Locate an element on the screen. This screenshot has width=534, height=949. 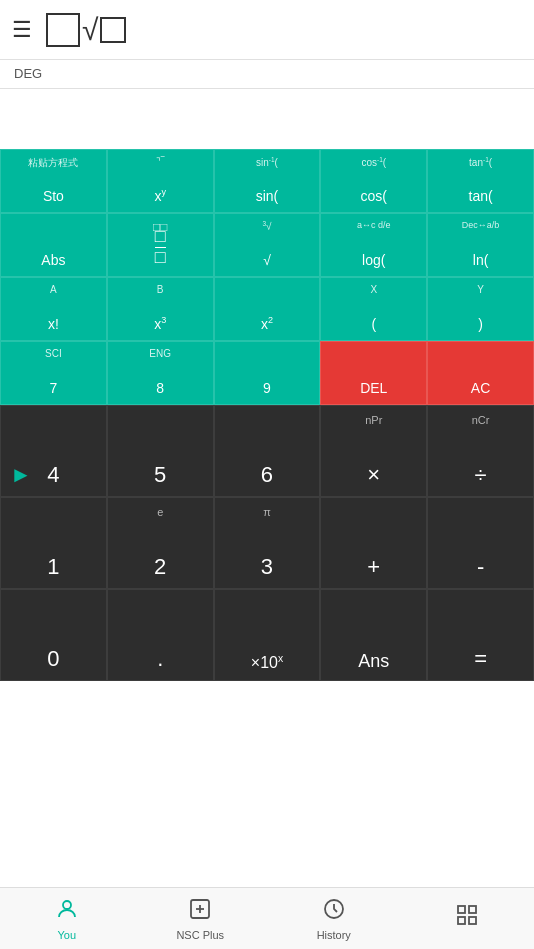
sci-key-cos-main: cos( is located at coordinates (374, 196).